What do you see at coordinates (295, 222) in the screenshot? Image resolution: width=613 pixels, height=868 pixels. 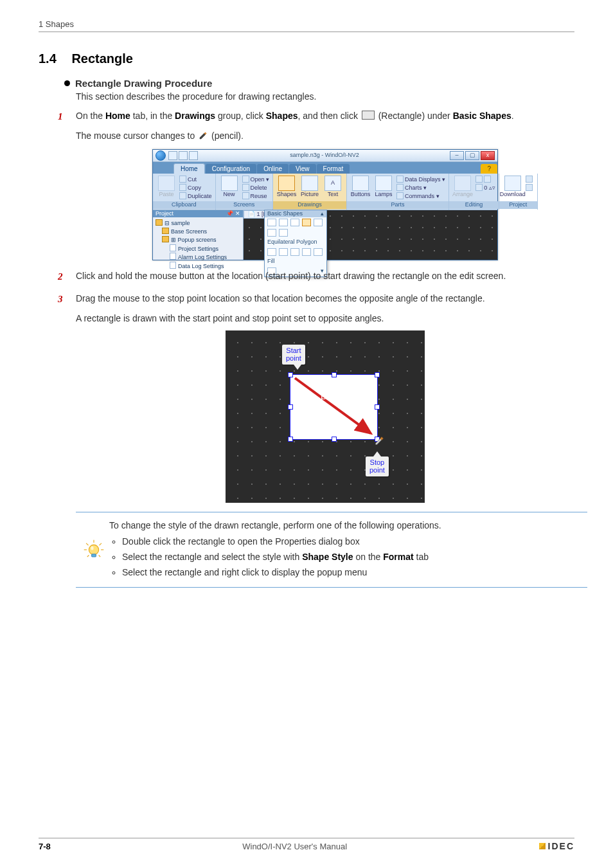 I see `polygon-icon` at bounding box center [295, 222].